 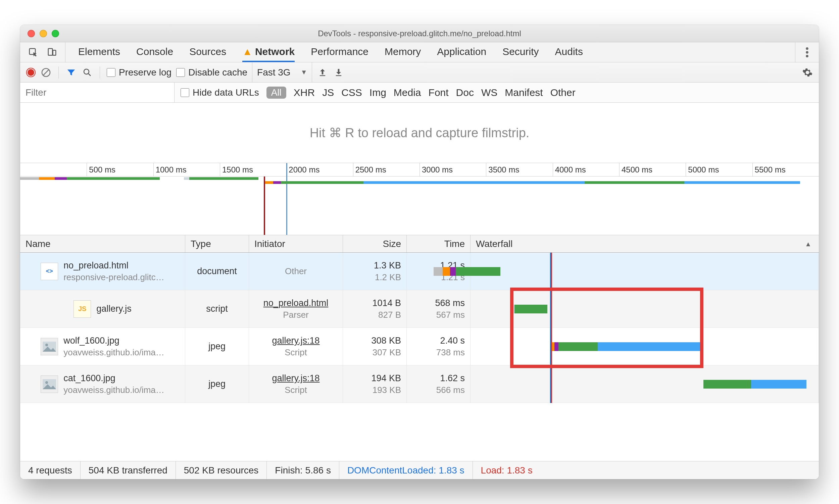 I want to click on filter-type-xhr: XHR, so click(x=304, y=92).